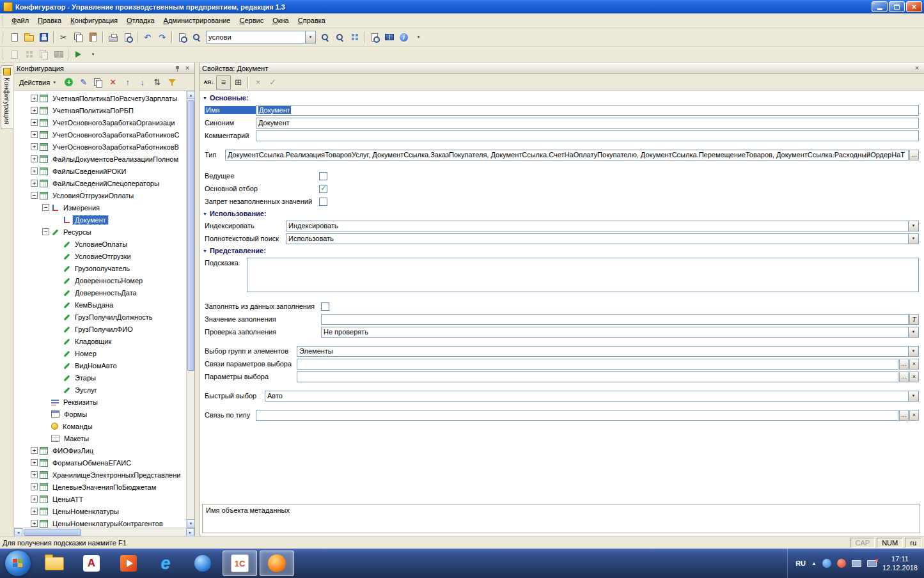 The width and height of the screenshot is (924, 578). Describe the element at coordinates (14, 37) in the screenshot. I see `new-document-button` at that location.